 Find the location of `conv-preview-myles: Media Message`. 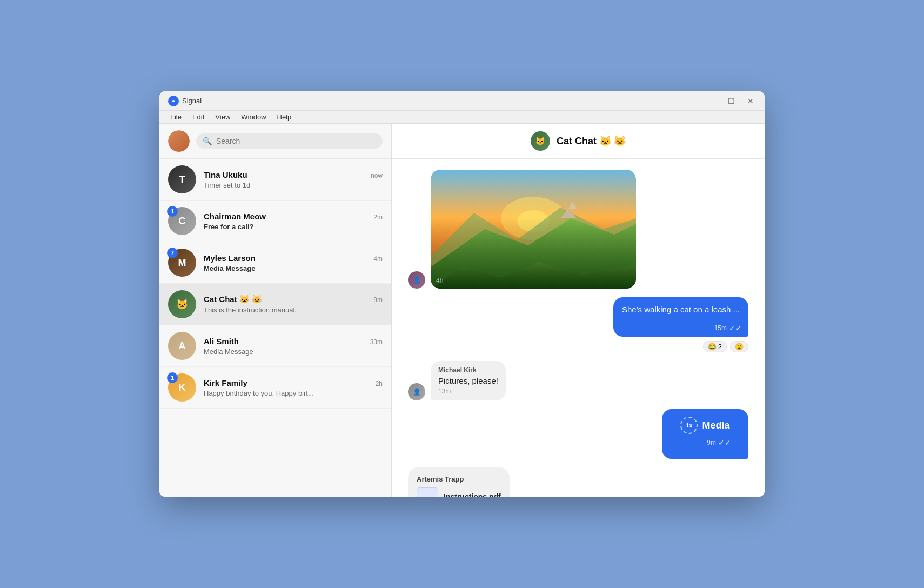

conv-preview-myles: Media Message is located at coordinates (293, 268).